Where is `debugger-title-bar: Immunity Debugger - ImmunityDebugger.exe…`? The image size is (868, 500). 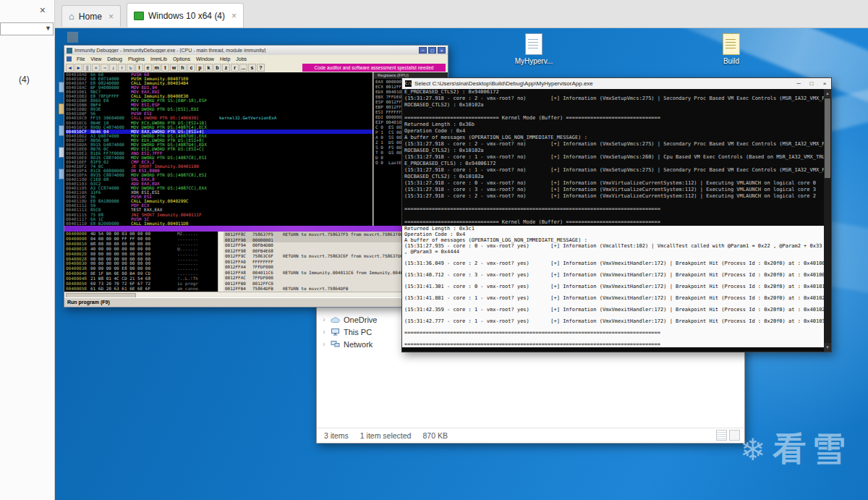
debugger-title-bar: Immunity Debugger - ImmunityDebugger.exe… is located at coordinates (256, 51).